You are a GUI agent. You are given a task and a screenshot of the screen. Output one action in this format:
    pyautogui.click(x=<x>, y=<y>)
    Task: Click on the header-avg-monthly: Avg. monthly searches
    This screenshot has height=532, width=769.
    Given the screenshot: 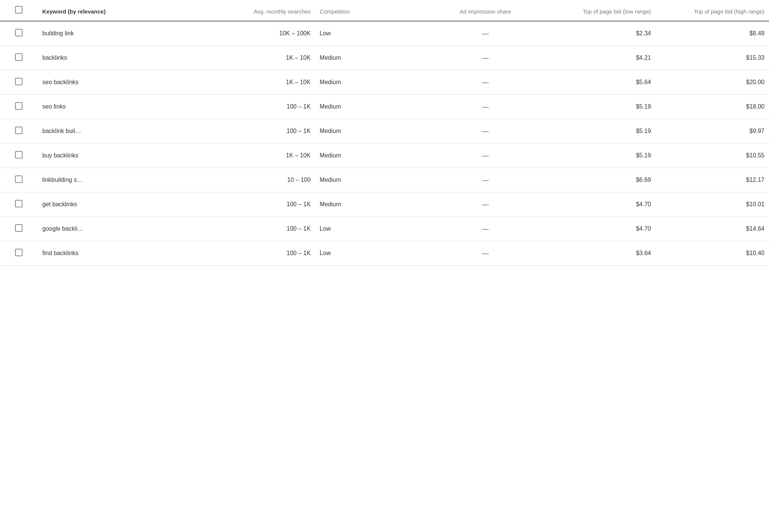 What is the action you would take?
    pyautogui.click(x=246, y=11)
    